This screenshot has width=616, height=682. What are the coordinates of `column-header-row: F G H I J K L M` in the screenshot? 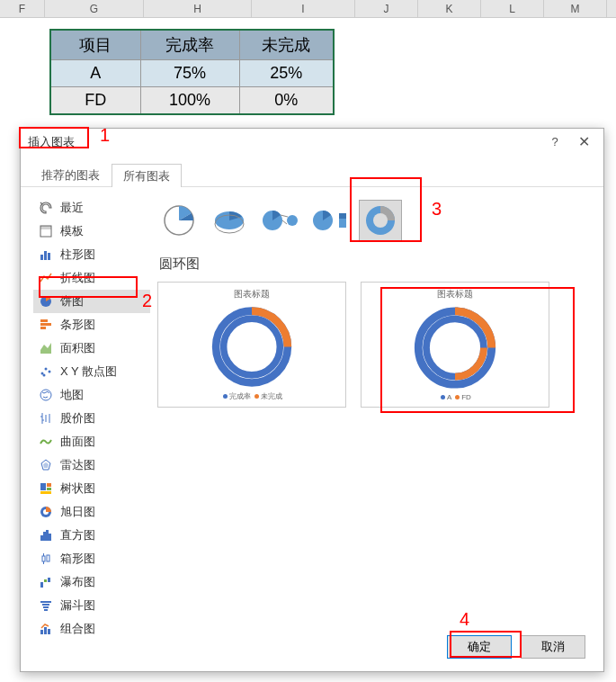 It's located at (308, 9).